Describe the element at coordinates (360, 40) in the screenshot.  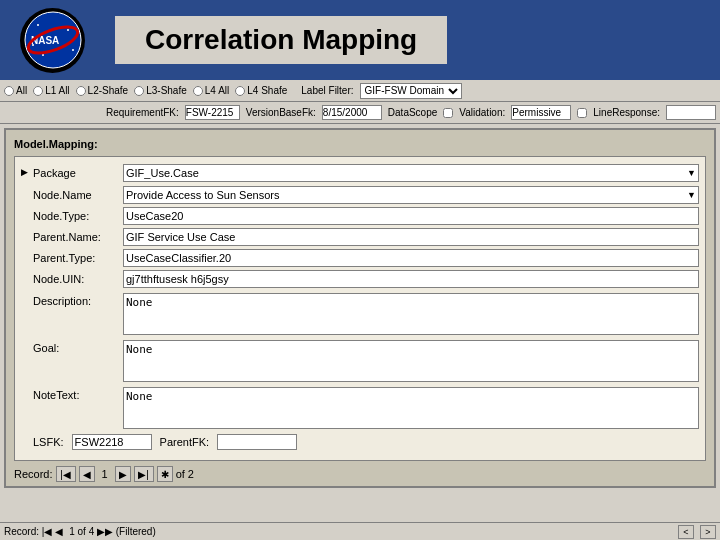
I see `top-bar: NASA Correlation Mapping` at that location.